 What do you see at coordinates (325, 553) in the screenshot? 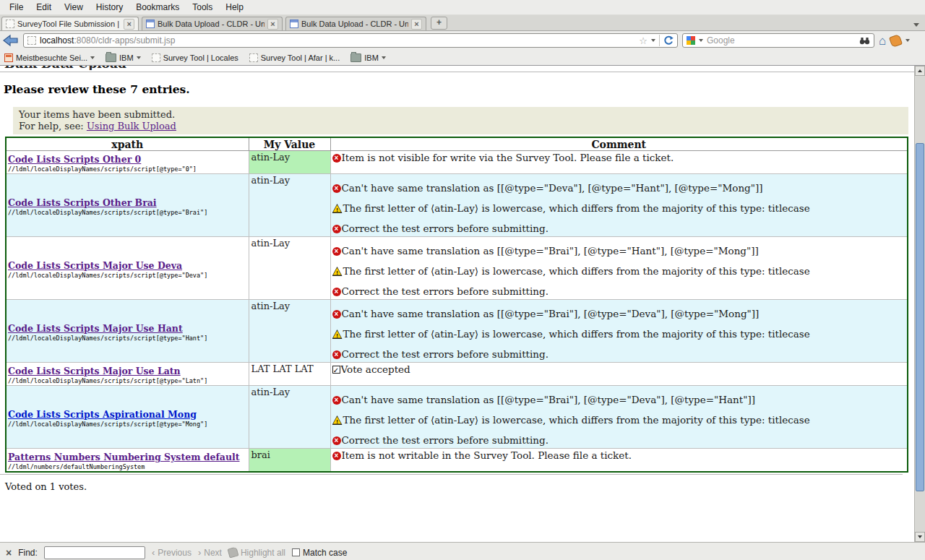
I see `match-case-label: Match case` at bounding box center [325, 553].